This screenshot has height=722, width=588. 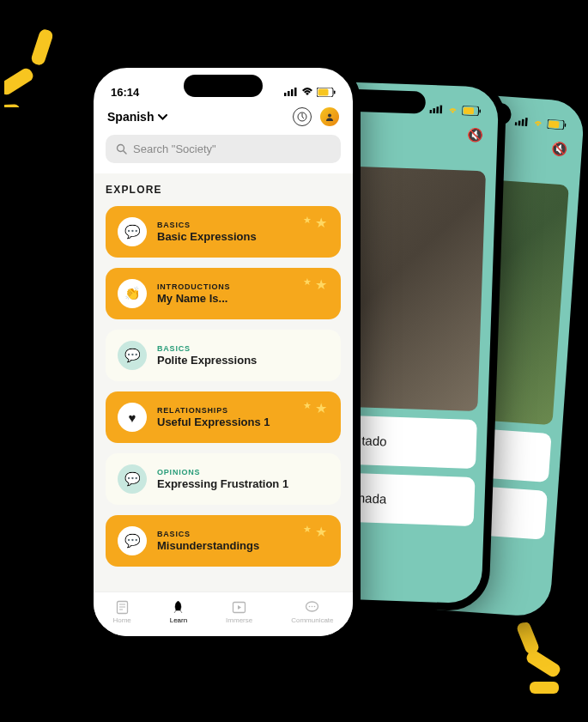 What do you see at coordinates (223, 614) in the screenshot?
I see `bottom-nav: HomeLearnImmerseCommunicate` at bounding box center [223, 614].